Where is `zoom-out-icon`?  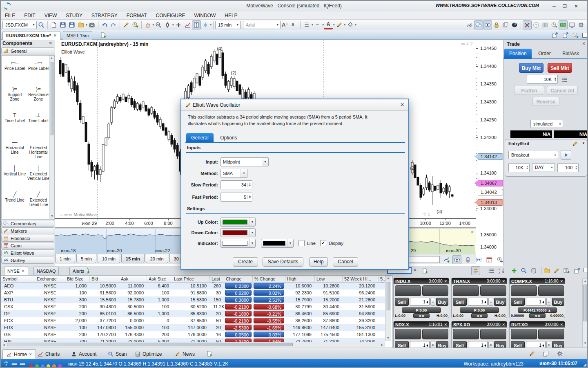
zoom-out-icon is located at coordinates (158, 25).